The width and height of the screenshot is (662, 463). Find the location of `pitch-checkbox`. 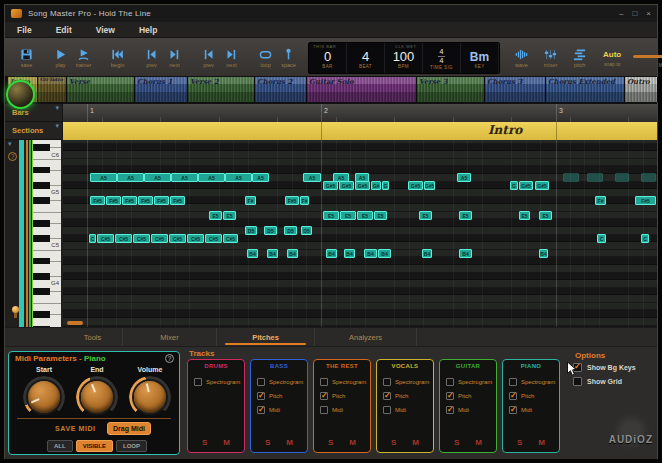

pitch-checkbox is located at coordinates (513, 396).